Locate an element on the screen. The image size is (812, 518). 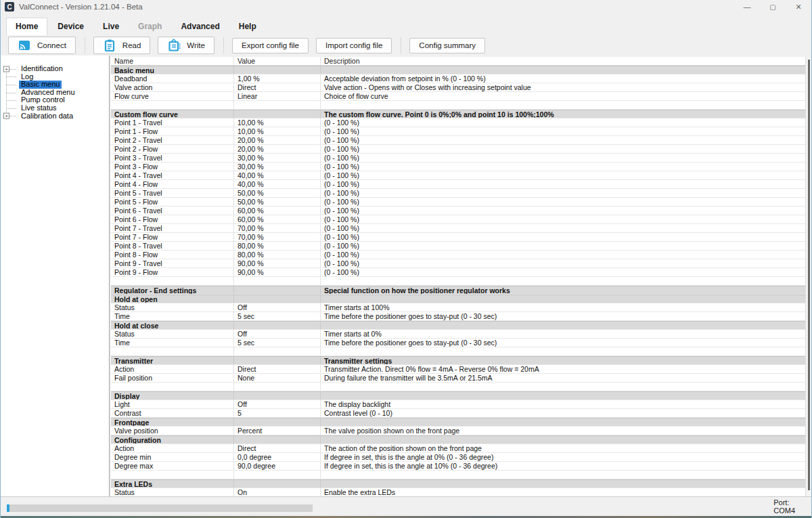
write-button: Write is located at coordinates (186, 45).